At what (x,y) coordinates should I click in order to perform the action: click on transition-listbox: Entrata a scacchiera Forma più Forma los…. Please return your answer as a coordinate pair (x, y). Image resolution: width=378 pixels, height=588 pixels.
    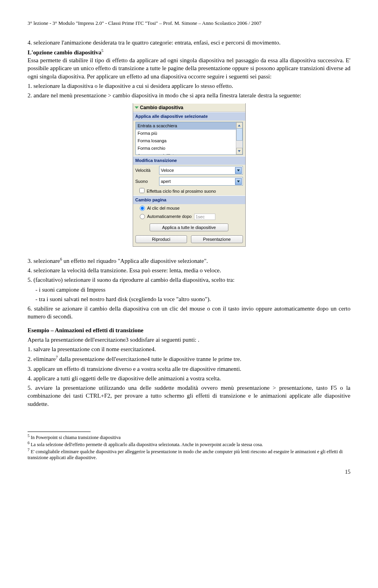
    Looking at the image, I should click on (189, 138).